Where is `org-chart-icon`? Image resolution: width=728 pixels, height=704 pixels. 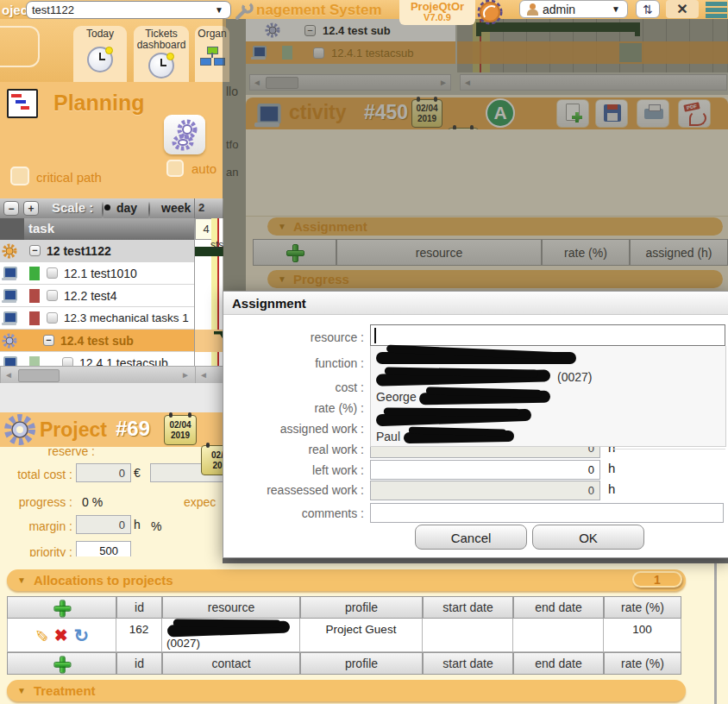
org-chart-icon is located at coordinates (212, 59).